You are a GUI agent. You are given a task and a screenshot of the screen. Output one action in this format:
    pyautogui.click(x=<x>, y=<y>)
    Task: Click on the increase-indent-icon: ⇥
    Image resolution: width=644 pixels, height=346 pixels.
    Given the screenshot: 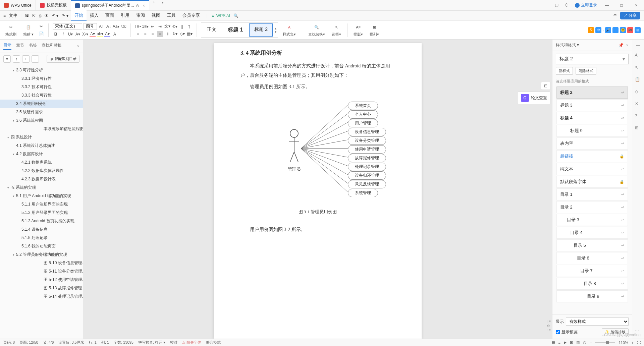 What is the action you would take?
    pyautogui.click(x=160, y=26)
    